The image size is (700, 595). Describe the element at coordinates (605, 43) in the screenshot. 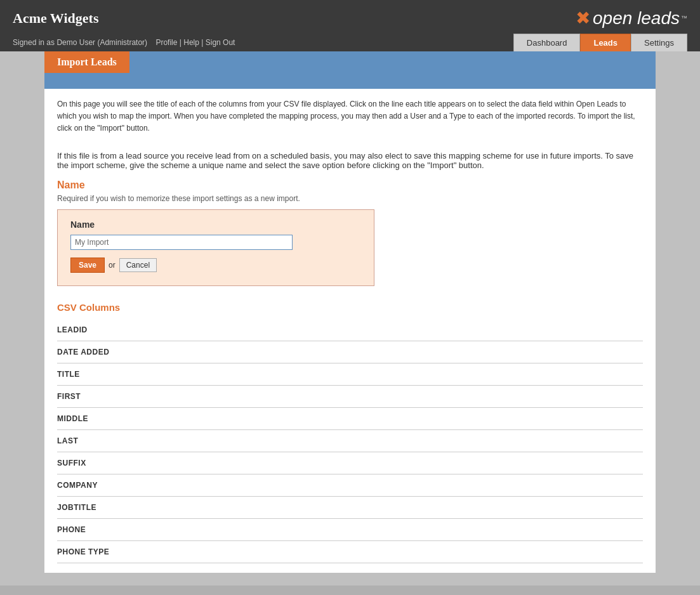

I see `tab-leads: Leads` at that location.